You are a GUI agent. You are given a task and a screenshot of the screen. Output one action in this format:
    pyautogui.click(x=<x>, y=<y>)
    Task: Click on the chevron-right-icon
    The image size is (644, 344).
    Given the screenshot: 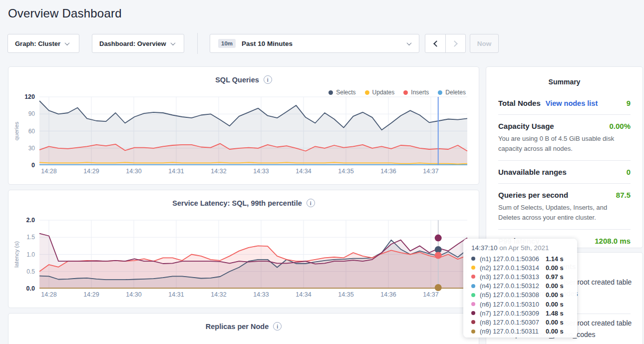 What is the action you would take?
    pyautogui.click(x=454, y=44)
    